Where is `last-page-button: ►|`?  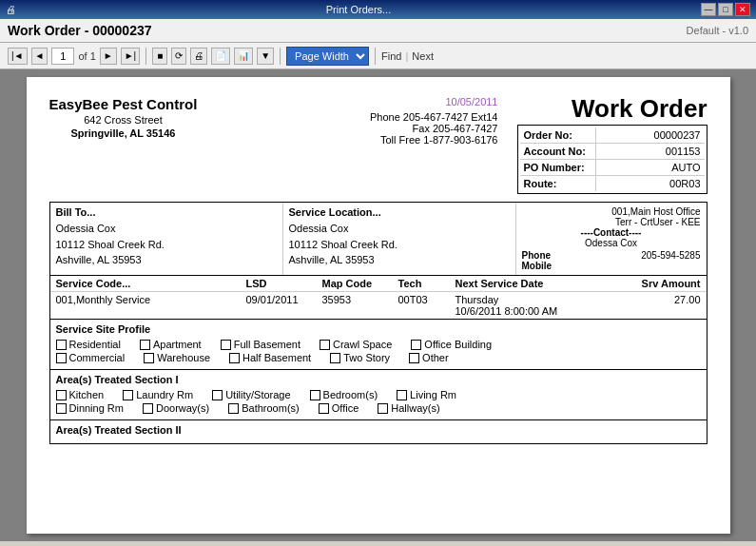 last-page-button: ►| is located at coordinates (131, 56).